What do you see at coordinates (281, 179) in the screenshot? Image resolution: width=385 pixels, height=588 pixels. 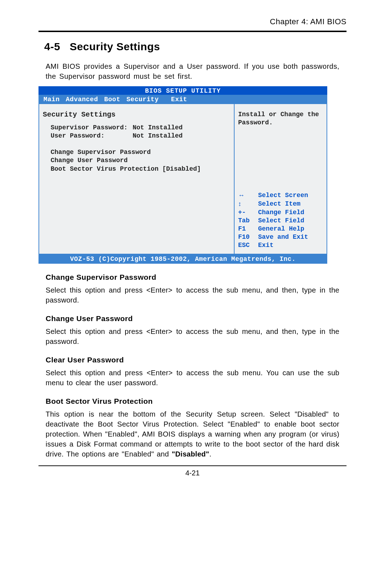 I see `bios-right-panel: Install or Change the Password. ↔Select …` at bounding box center [281, 179].